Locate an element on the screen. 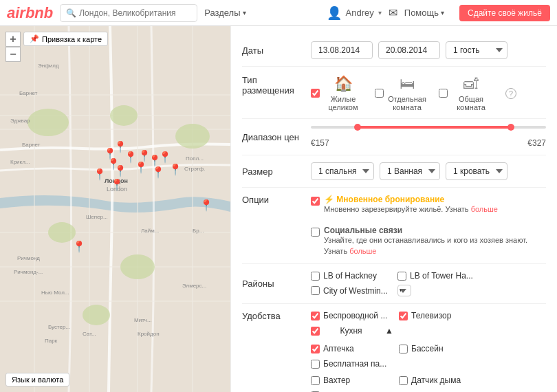  bedrooms-select: 1 спальня is located at coordinates (342, 171).